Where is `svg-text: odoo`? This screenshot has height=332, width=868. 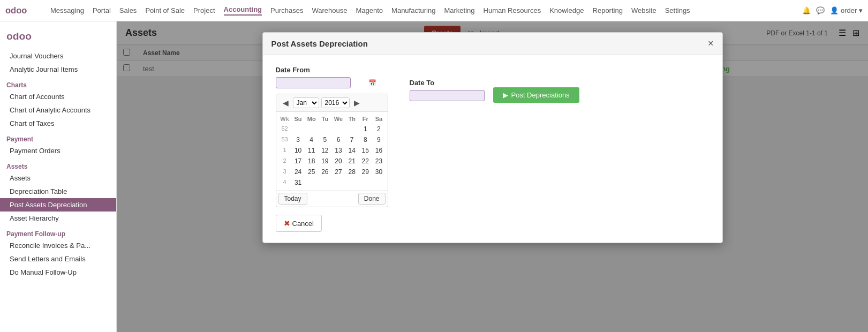
svg-text: odoo is located at coordinates (16, 10).